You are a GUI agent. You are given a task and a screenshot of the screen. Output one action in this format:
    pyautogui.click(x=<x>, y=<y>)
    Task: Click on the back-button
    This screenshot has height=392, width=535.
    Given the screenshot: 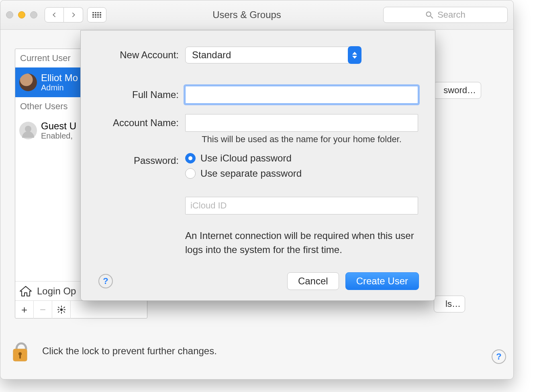 What is the action you would take?
    pyautogui.click(x=54, y=15)
    